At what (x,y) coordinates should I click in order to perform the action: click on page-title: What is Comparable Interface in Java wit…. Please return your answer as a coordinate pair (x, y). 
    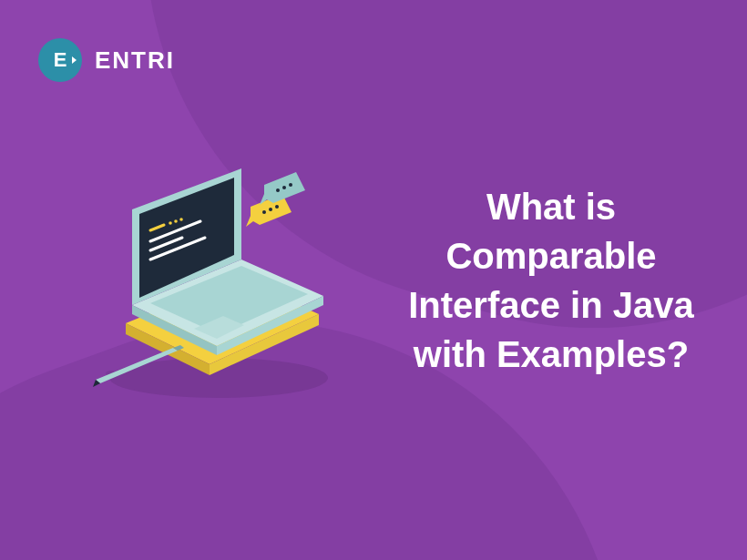
    Looking at the image, I should click on (551, 280).